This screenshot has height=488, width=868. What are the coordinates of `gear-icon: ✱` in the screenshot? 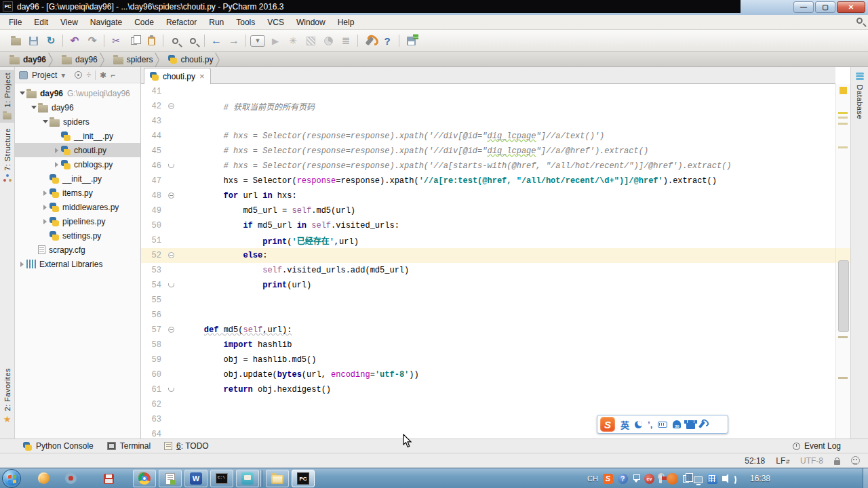 It's located at (103, 75).